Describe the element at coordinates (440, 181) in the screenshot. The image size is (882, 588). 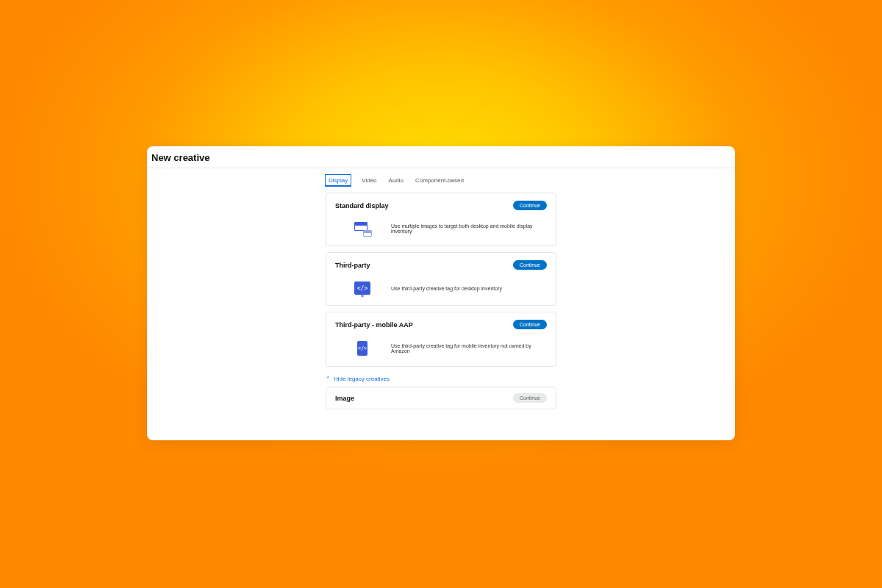
I see `tab-component-based: Component-based` at that location.